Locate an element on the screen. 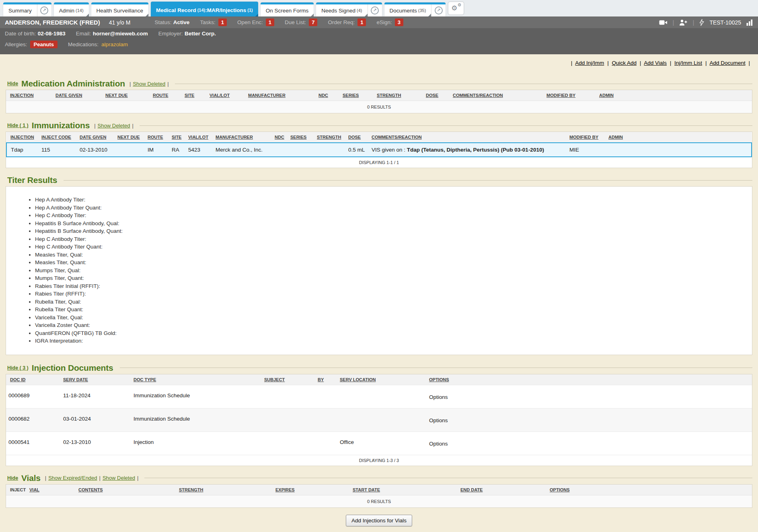  injection-document-row: 0000689 11-18-2024 Immunization Schedule… is located at coordinates (379, 396).